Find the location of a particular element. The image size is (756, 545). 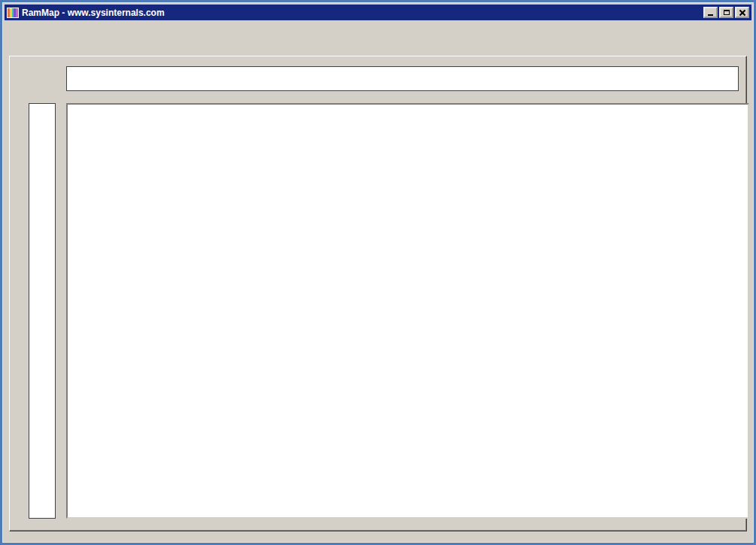

close-button is located at coordinates (742, 12).